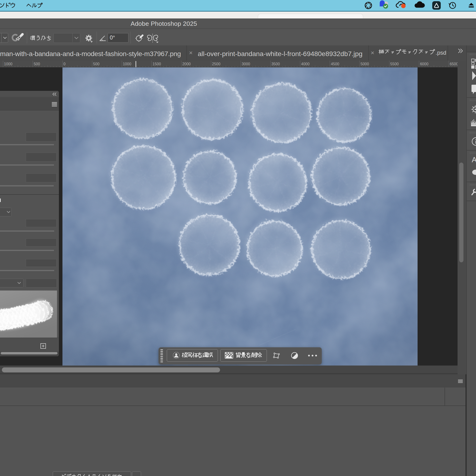  What do you see at coordinates (157, 64) in the screenshot?
I see `svg-text: 1500` at bounding box center [157, 64].